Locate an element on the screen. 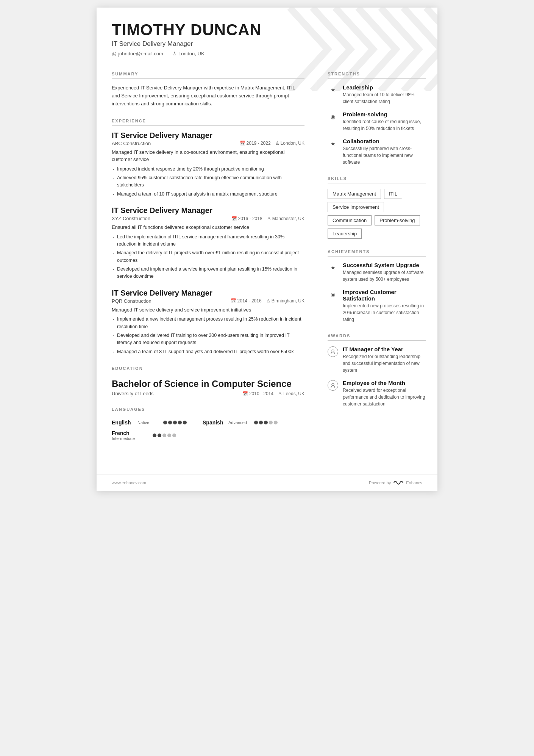 The width and height of the screenshot is (534, 756). education-section: EDUCATION Bachelor of Science in Compute… is located at coordinates (208, 381).